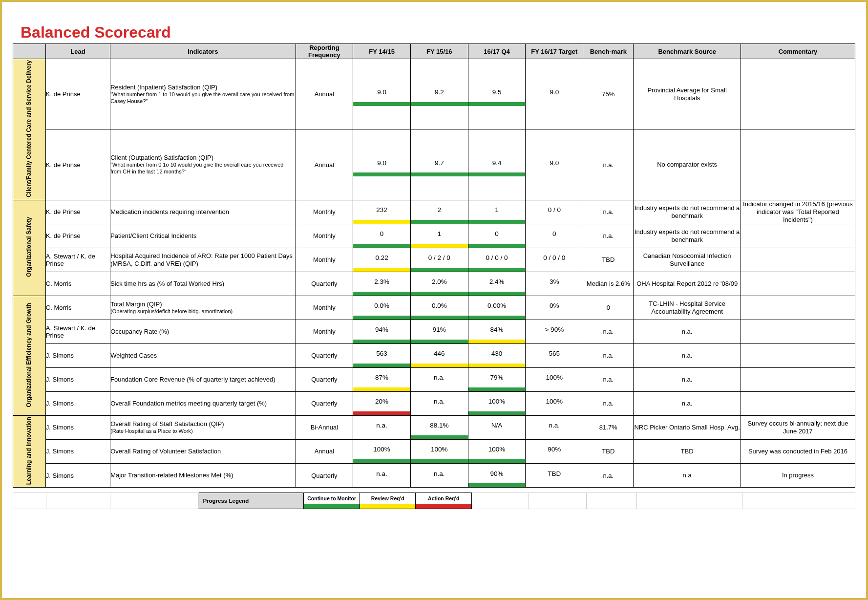  Describe the element at coordinates (440, 282) in the screenshot. I see `metric-value: 2.0%` at that location.